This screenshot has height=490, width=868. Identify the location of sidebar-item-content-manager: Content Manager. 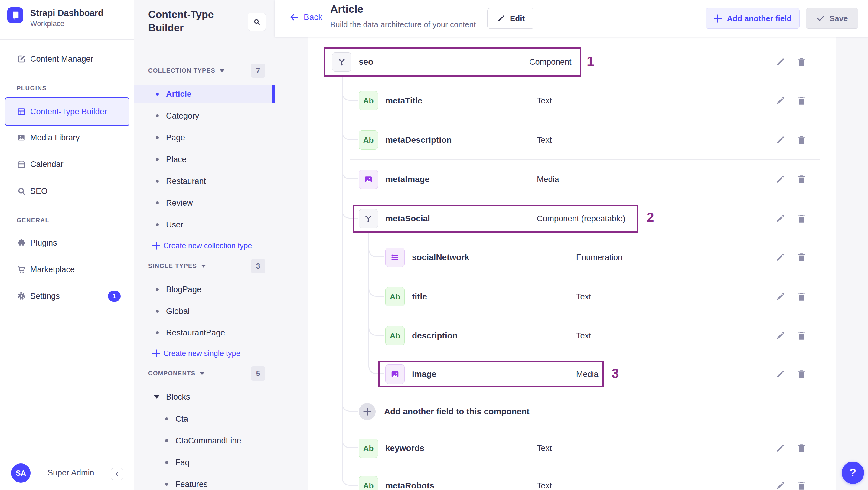
(67, 59).